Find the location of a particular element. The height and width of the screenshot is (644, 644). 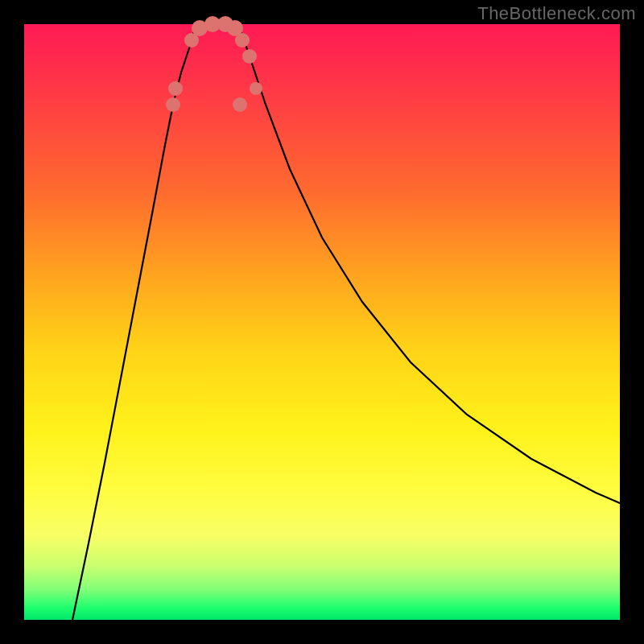

watermark-text: TheBottleneck.com is located at coordinates (557, 14).